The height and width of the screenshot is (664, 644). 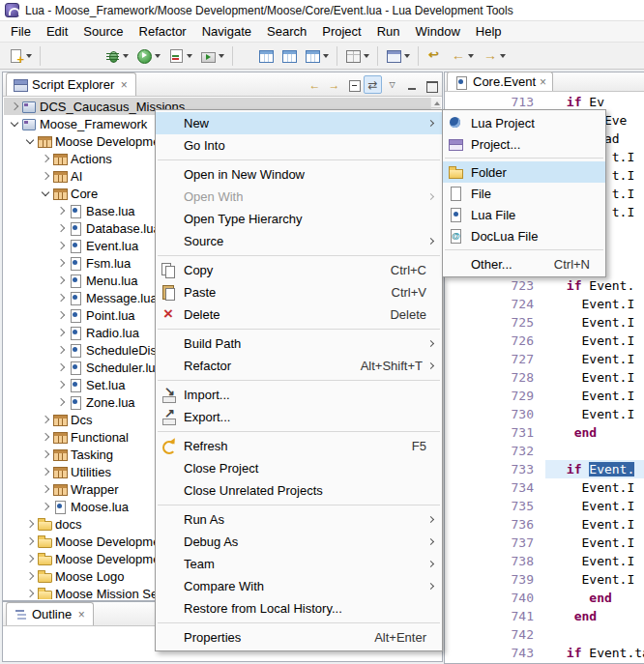 What do you see at coordinates (299, 491) in the screenshot?
I see `context-menu-item-close-unrelated-projects: Close Unrelated Projects` at bounding box center [299, 491].